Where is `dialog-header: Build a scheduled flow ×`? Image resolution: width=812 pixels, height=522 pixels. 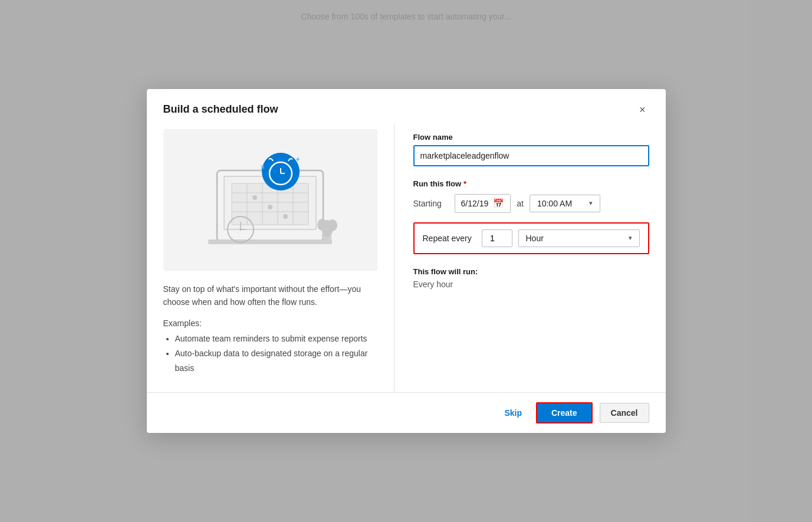 dialog-header: Build a scheduled flow × is located at coordinates (406, 106).